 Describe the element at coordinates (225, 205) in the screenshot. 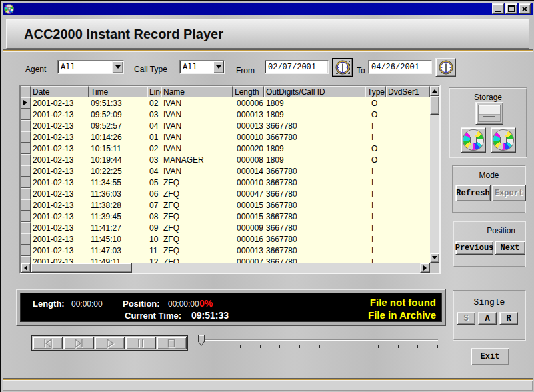

I see `table-row: 2001-02-1311:38:2807ZFQ0000153667780I` at that location.